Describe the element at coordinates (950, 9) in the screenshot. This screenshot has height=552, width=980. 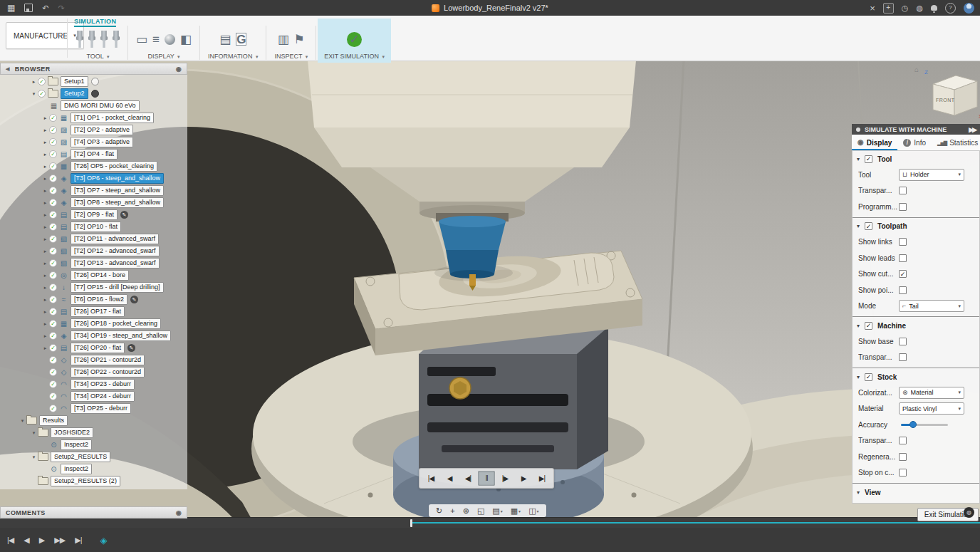
I see `help-icon: ?` at that location.